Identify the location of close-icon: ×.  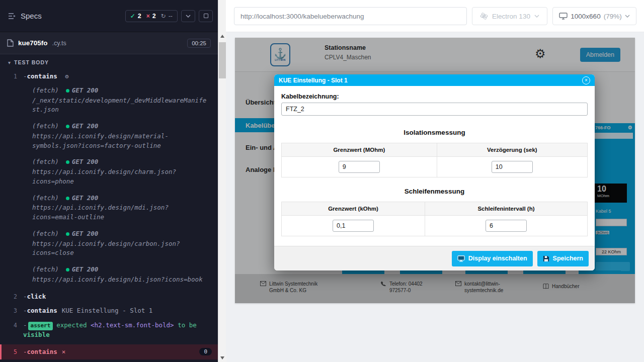
(586, 80).